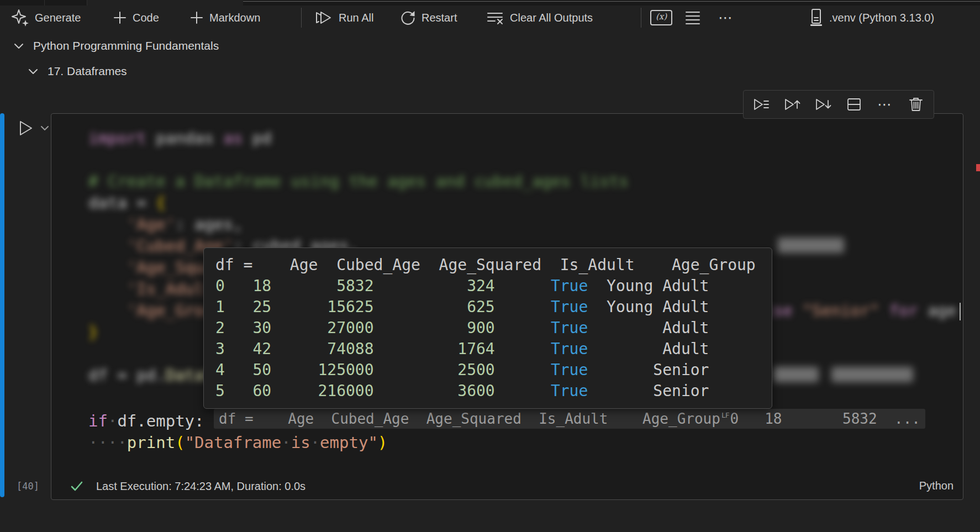 Image resolution: width=980 pixels, height=532 pixels. I want to click on code-line-print: ····print("Dataframe·is·empty"), so click(238, 443).